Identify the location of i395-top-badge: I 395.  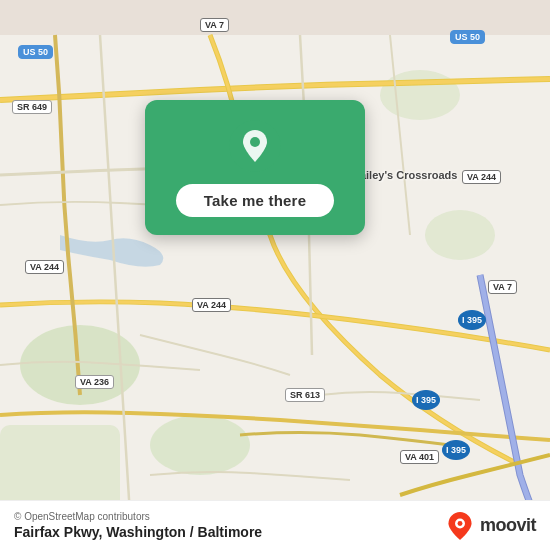
(472, 320).